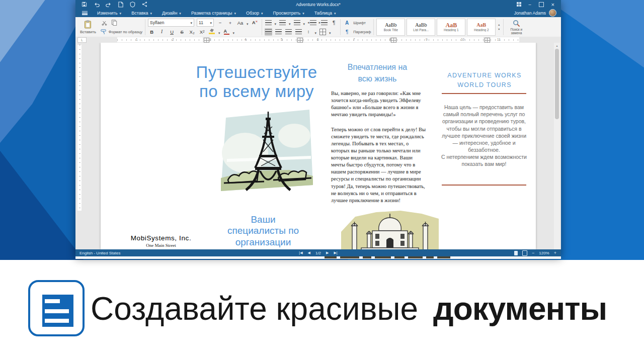 Image resolution: width=644 pixels, height=362 pixels. What do you see at coordinates (499, 29) in the screenshot?
I see `chevron-down-icon: ▾` at bounding box center [499, 29].